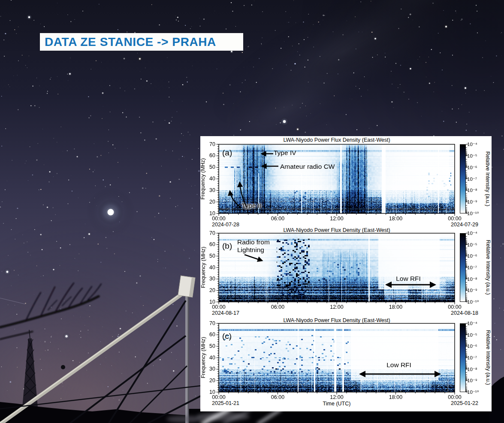 This screenshot has height=423, width=504. Describe the element at coordinates (259, 246) in the screenshot. I see `annotation-radio-from-lightning: Radio from Lightning` at that location.